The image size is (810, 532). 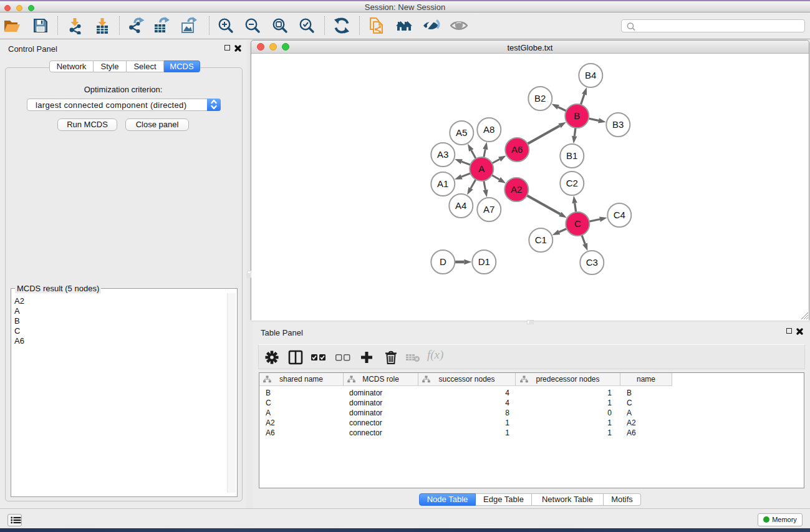 What do you see at coordinates (541, 239) in the screenshot?
I see `svg-text: C1` at bounding box center [541, 239].